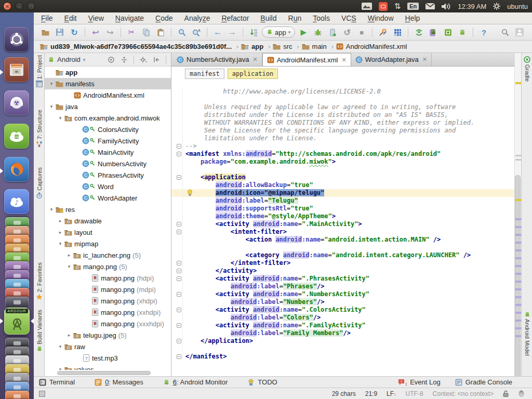 The image size is (532, 399). I want to click on monitor-icon, so click(462, 32).